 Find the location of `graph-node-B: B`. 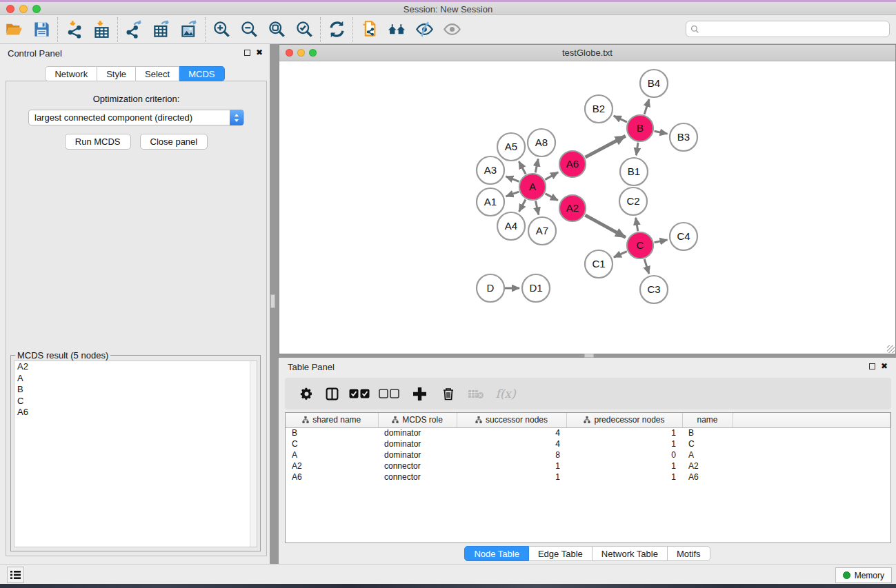

graph-node-B: B is located at coordinates (640, 128).